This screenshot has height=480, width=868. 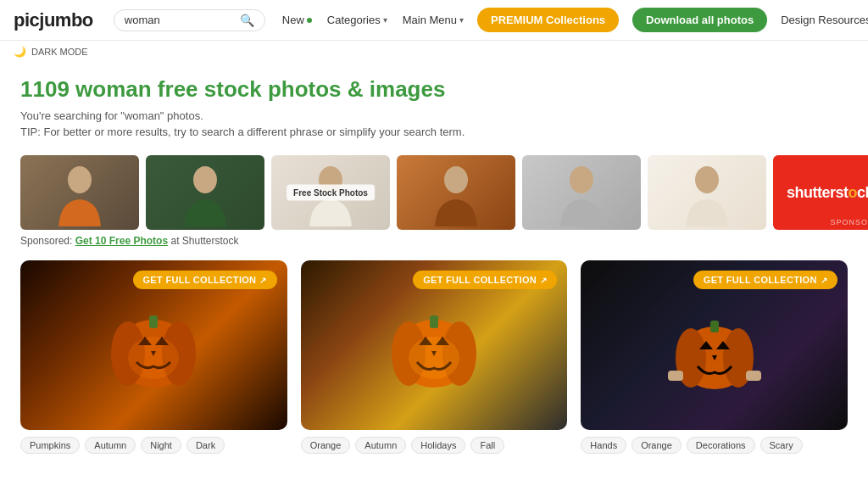 I want to click on new-dot, so click(x=309, y=20).